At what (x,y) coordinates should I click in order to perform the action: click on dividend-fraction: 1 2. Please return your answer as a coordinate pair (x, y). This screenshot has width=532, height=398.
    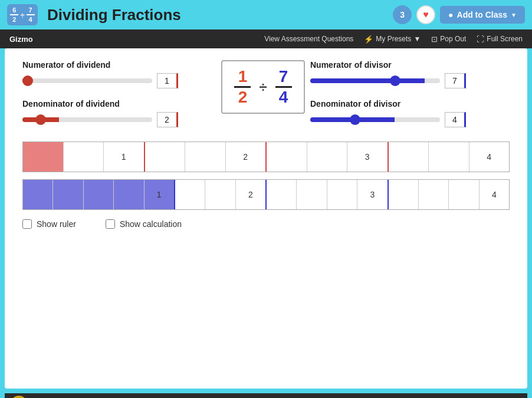
    Looking at the image, I should click on (242, 87).